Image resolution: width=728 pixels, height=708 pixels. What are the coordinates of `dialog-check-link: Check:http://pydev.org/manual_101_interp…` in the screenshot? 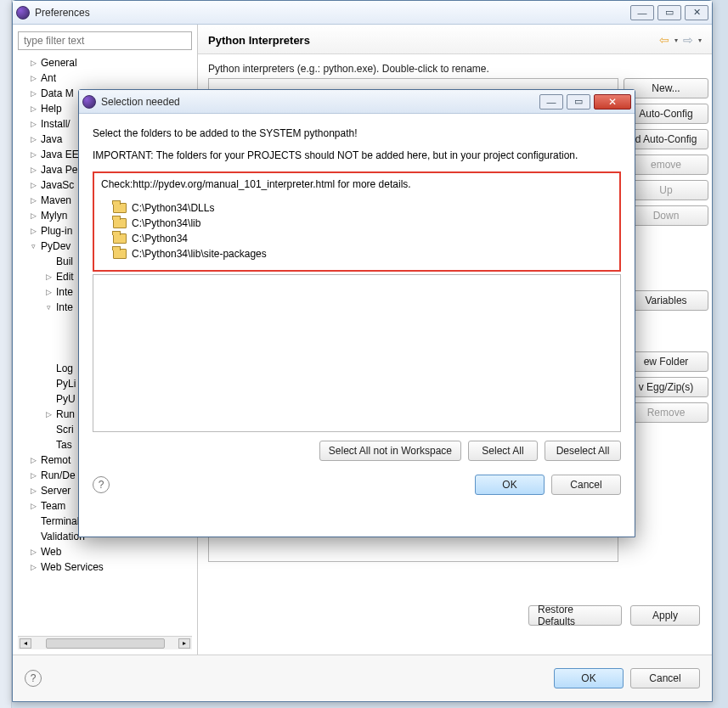 It's located at (357, 184).